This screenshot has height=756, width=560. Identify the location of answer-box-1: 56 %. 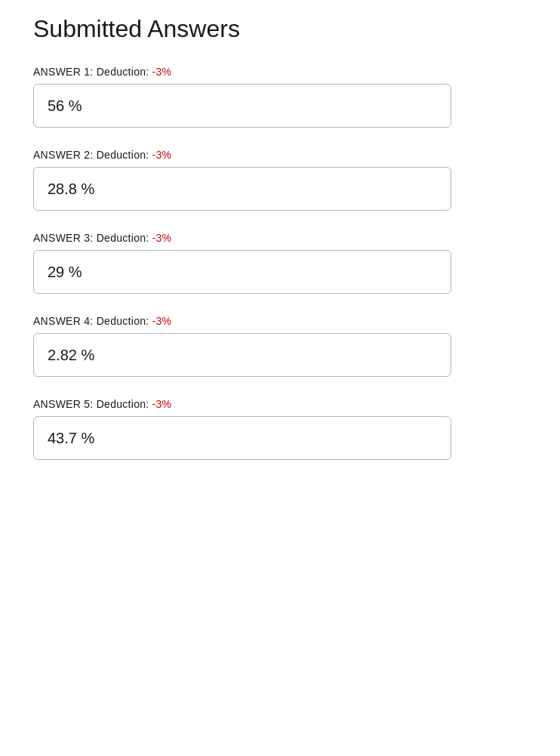
(242, 106).